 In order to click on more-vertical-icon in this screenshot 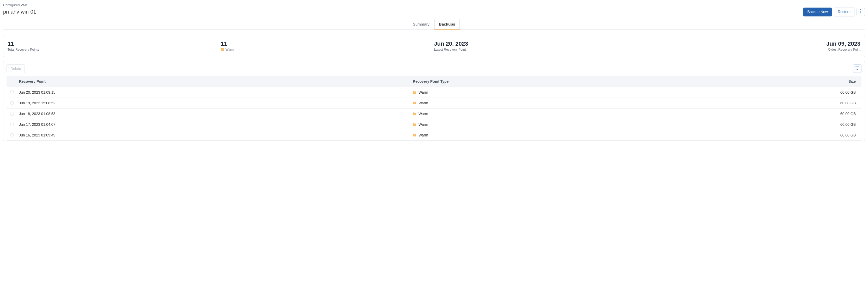, I will do `click(861, 12)`.